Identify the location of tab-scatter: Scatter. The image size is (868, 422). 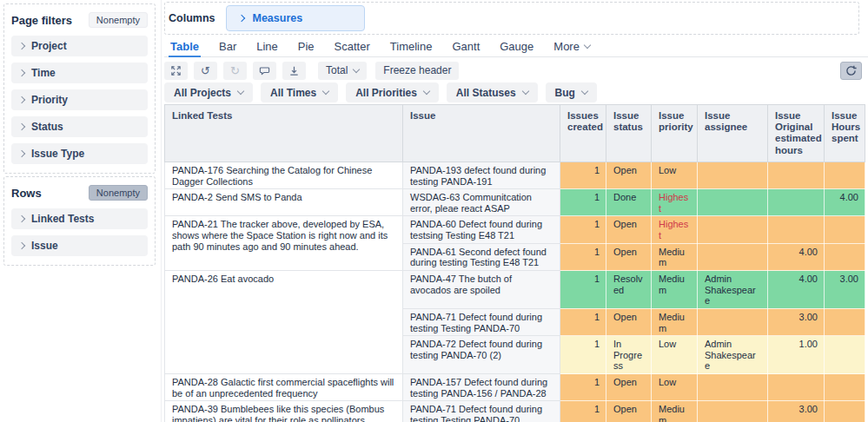
(353, 48).